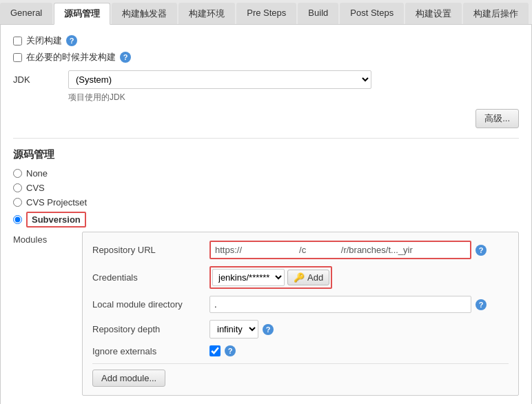 The height and width of the screenshot is (404, 532). What do you see at coordinates (359, 305) in the screenshot?
I see `local-module-value: ?` at bounding box center [359, 305].